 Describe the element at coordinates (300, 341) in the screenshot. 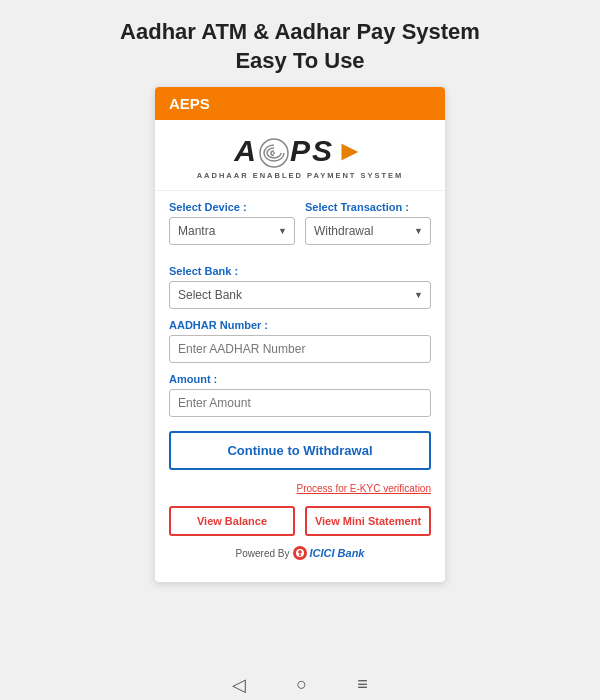

I see `aadhar-group: AADHAR Number :` at that location.